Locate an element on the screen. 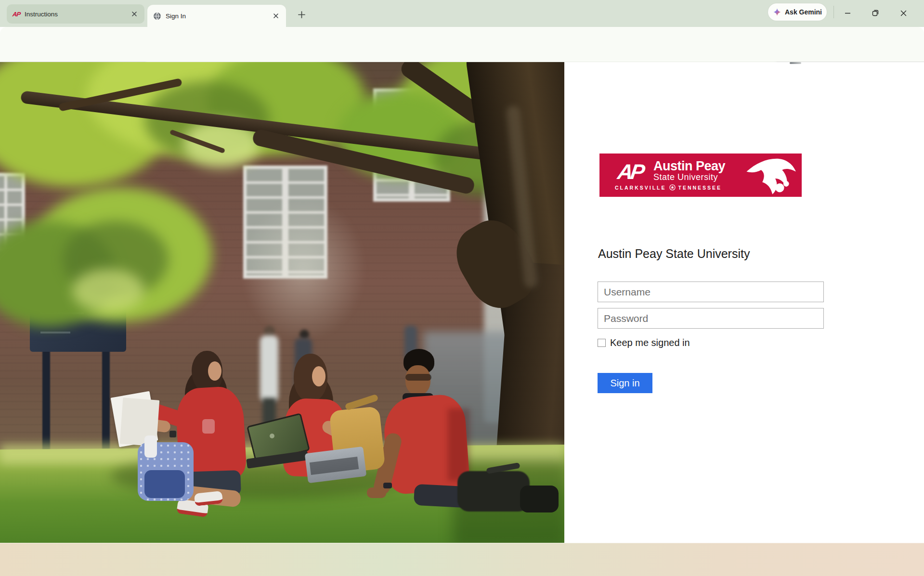 The image size is (924, 576). username-field is located at coordinates (711, 292).